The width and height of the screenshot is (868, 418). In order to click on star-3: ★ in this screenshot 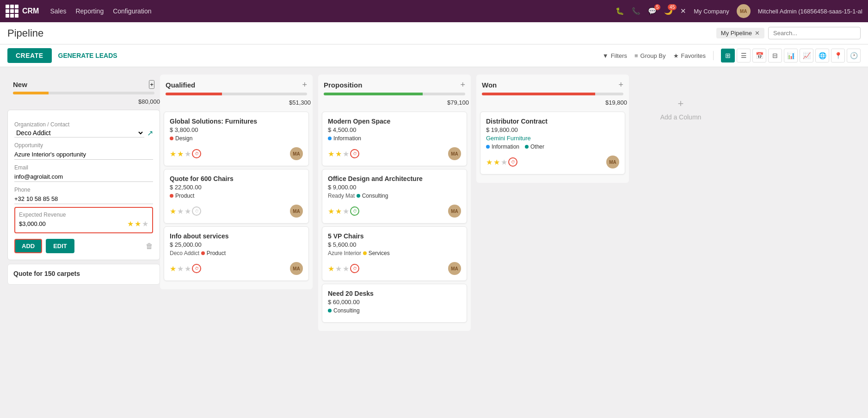, I will do `click(145, 224)`.